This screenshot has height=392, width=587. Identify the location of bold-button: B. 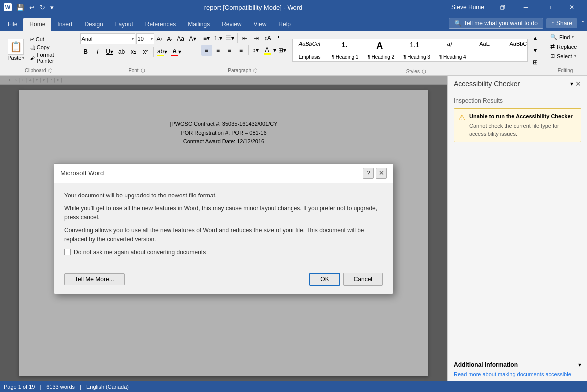
(86, 52).